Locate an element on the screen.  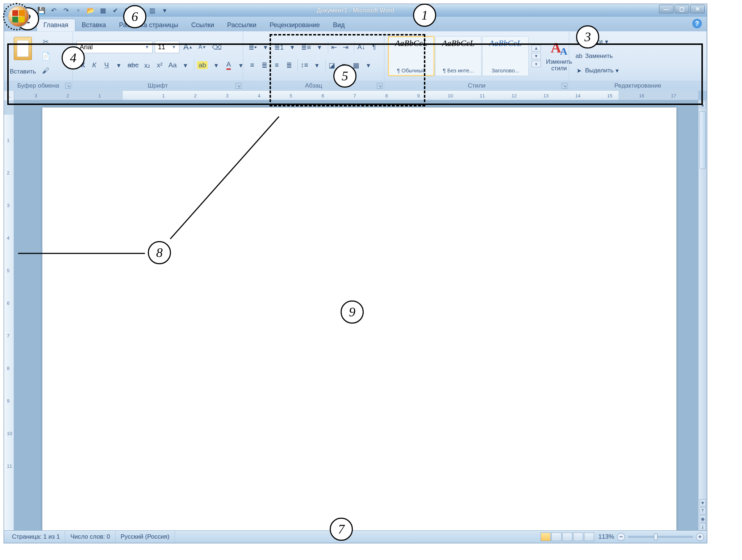
numbering-more-icon: ▾ is located at coordinates (292, 47).